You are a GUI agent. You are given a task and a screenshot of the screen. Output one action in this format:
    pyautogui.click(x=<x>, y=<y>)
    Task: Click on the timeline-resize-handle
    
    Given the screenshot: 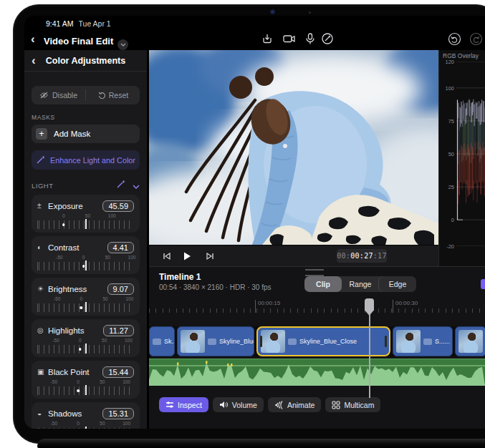 What is the action you would take?
    pyautogui.click(x=314, y=273)
    